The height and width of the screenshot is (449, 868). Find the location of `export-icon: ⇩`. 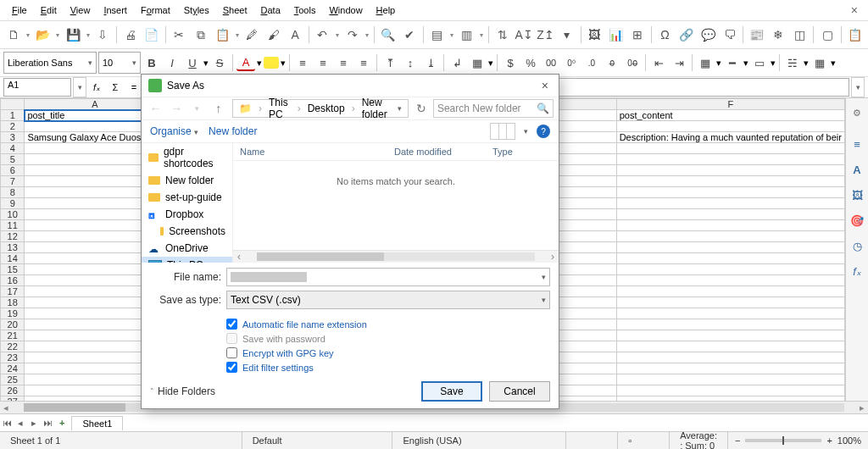

export-icon: ⇩ is located at coordinates (103, 35).